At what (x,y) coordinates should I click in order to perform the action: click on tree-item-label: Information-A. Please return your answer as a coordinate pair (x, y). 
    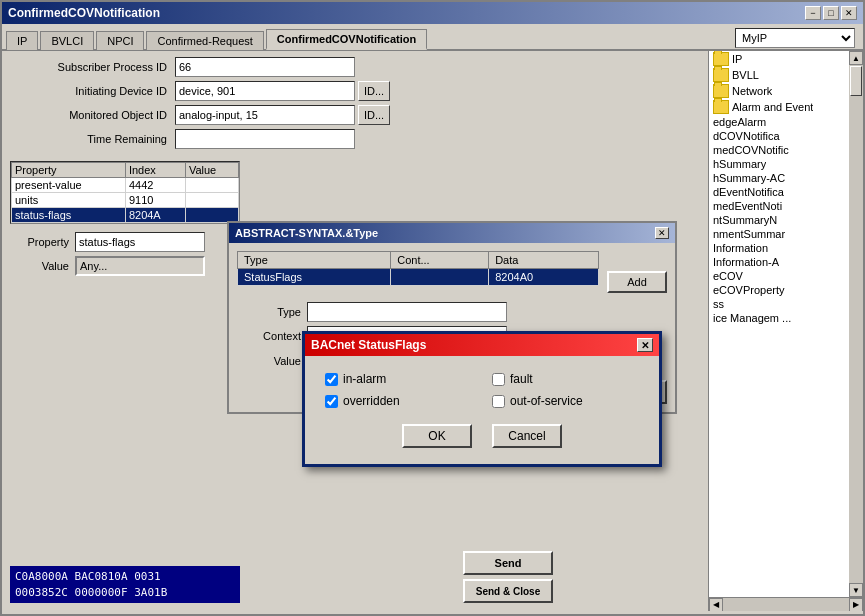
    Looking at the image, I should click on (746, 262).